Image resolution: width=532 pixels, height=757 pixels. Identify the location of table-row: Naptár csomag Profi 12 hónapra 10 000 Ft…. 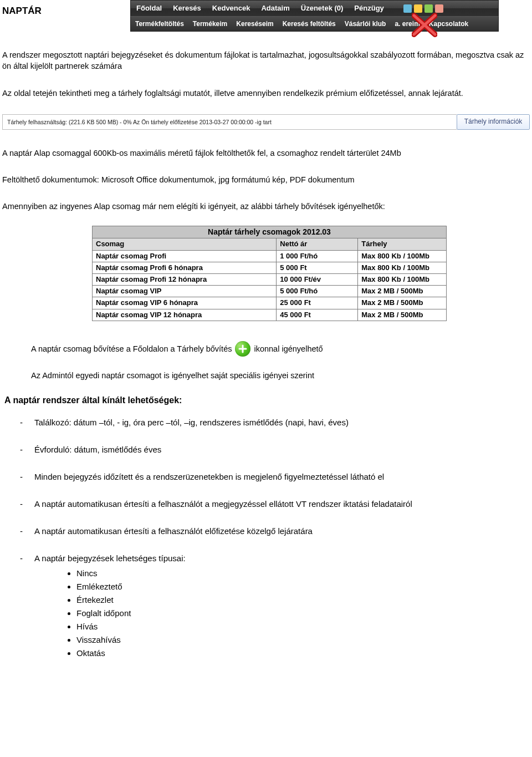
(269, 280).